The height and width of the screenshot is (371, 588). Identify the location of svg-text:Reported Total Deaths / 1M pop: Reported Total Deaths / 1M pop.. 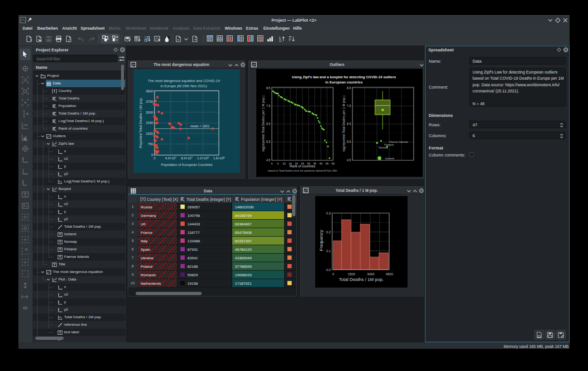
(140, 123).